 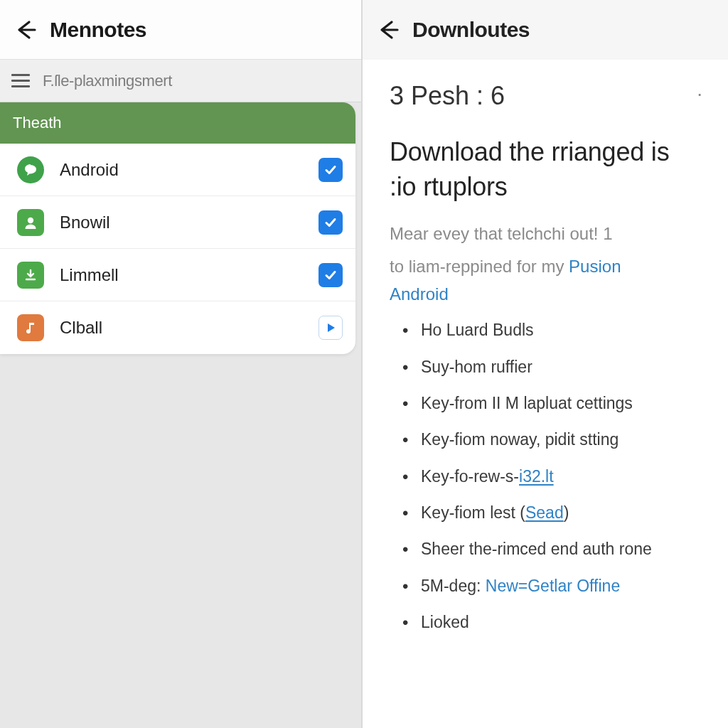 I want to click on list-item-clball: Clball, so click(x=178, y=328).